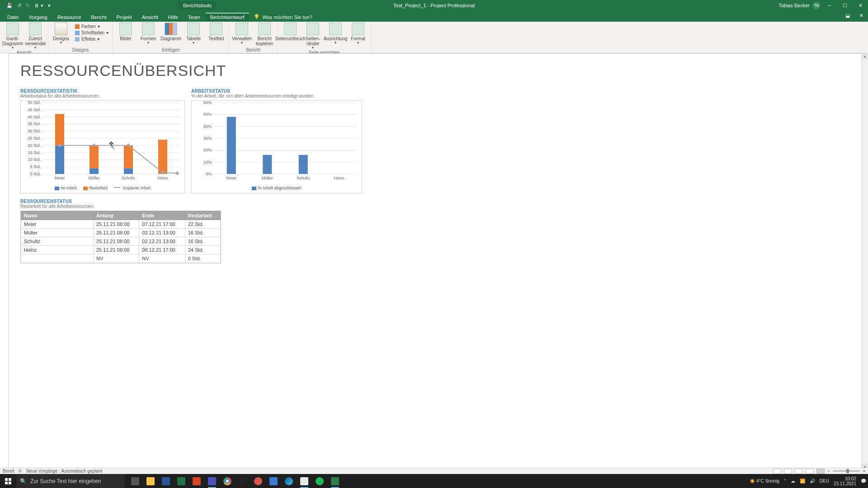  I want to click on format-icon, so click(358, 29).